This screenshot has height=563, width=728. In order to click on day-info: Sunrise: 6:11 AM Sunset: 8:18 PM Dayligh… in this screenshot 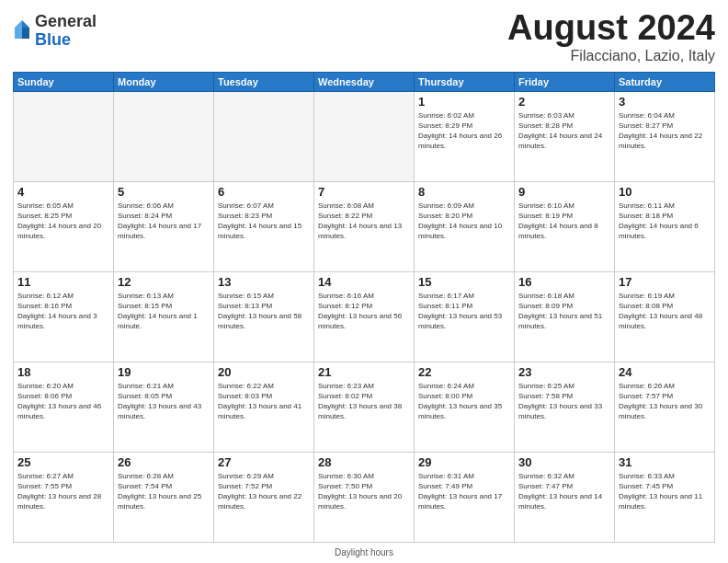, I will do `click(665, 221)`.